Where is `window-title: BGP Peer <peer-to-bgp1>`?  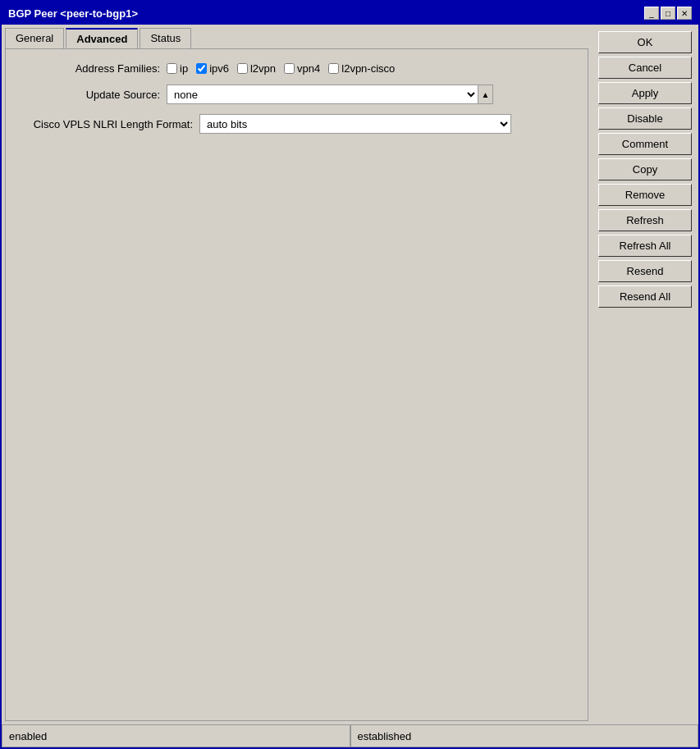 window-title: BGP Peer <peer-to-bgp1> is located at coordinates (73, 13).